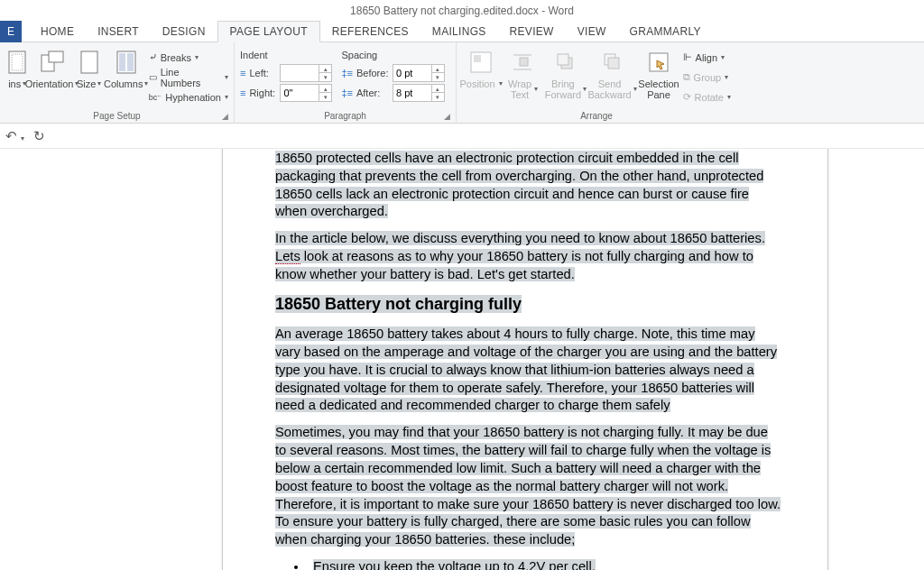  What do you see at coordinates (688, 97) in the screenshot?
I see `rotate-icon: ⟳` at bounding box center [688, 97].